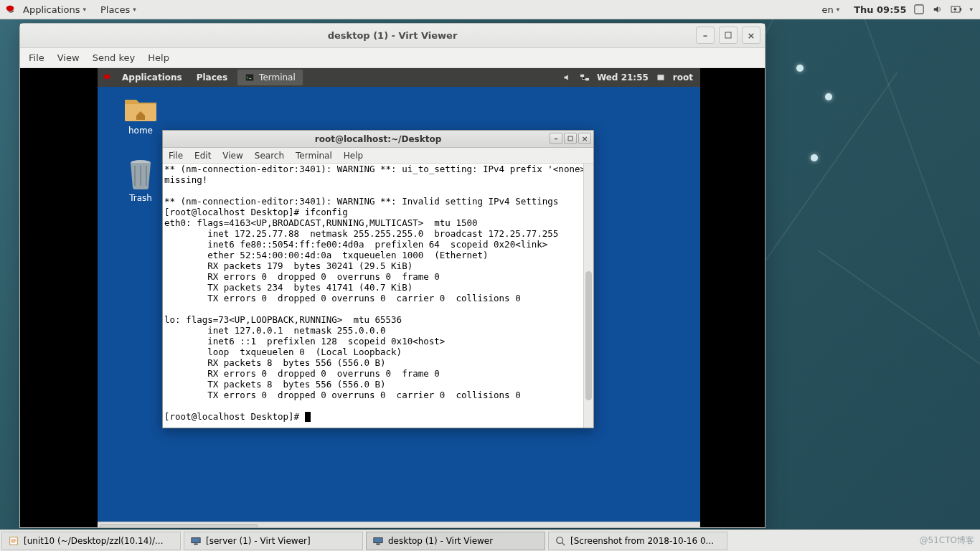 The image size is (980, 551). I want to click on task-label: root@localhost:~/Desktop, so click(177, 528).